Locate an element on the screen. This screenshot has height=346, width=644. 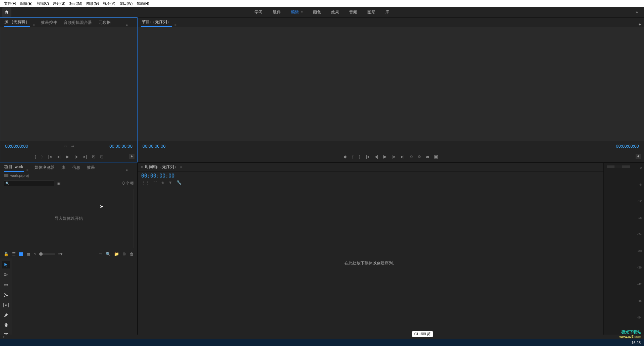
tool-razor is located at coordinates (6, 295).